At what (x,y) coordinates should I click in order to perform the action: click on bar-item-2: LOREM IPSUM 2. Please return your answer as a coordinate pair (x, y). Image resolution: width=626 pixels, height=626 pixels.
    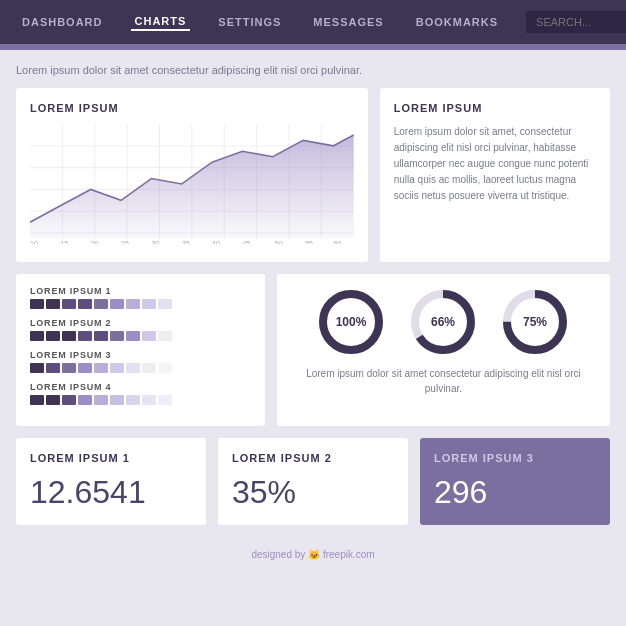
    Looking at the image, I should click on (140, 330).